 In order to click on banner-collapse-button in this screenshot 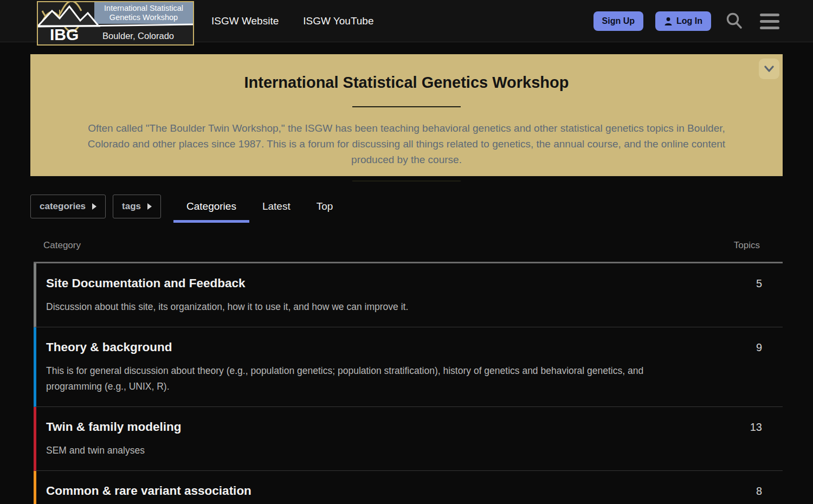, I will do `click(769, 69)`.